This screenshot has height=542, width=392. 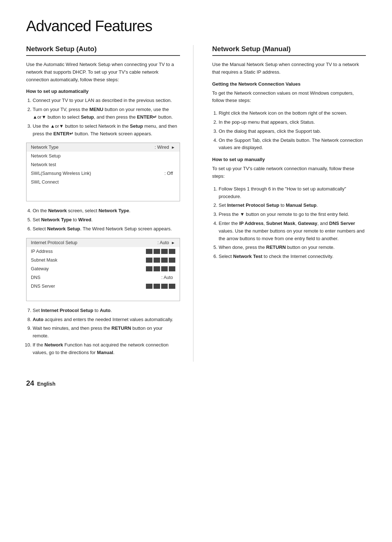 I want to click on list-item: When done, press the RETURN button on yo…, so click(x=293, y=247).